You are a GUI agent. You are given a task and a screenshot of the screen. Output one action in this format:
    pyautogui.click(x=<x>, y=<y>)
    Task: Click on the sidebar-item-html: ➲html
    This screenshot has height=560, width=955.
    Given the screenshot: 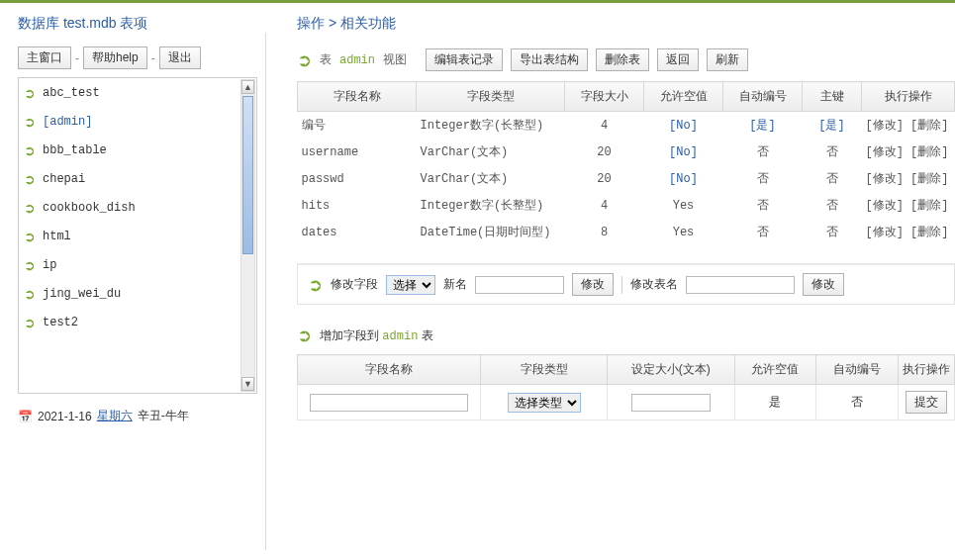 What is the action you would take?
    pyautogui.click(x=138, y=237)
    